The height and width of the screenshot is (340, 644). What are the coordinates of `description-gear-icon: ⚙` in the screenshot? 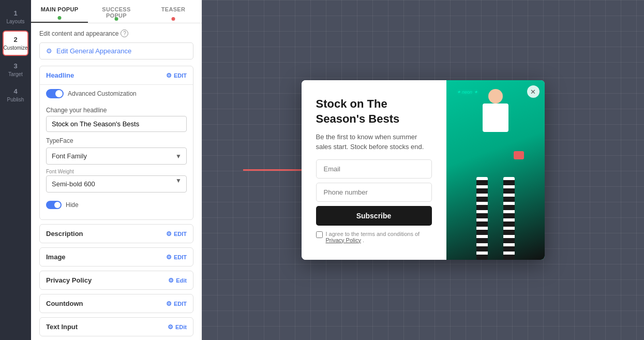 It's located at (169, 234).